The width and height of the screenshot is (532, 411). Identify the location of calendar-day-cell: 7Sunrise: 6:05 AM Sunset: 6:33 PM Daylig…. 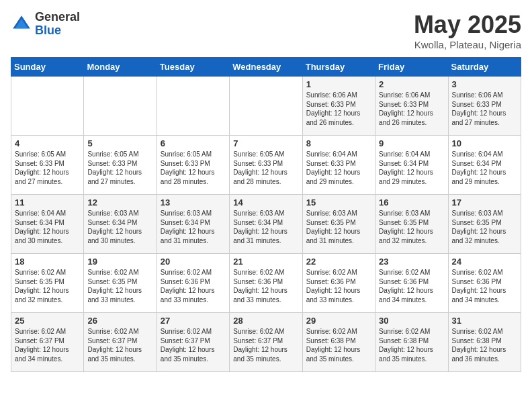
(266, 165).